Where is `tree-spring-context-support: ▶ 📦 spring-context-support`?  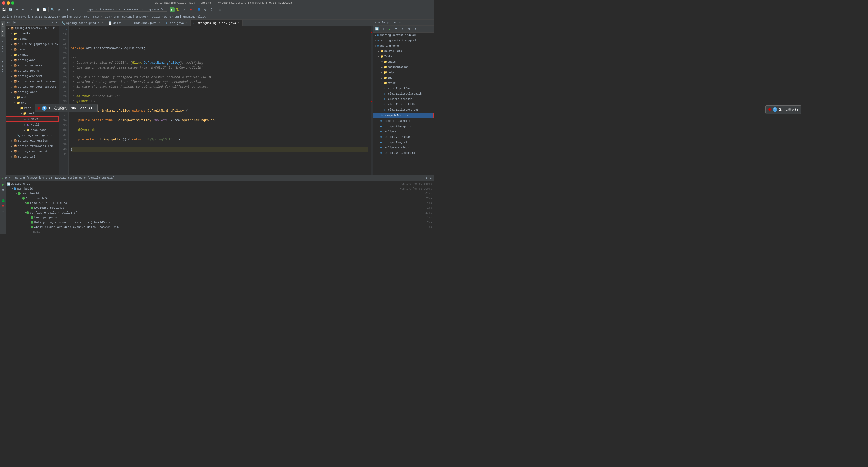 tree-spring-context-support: ▶ 📦 spring-context-support is located at coordinates (32, 87).